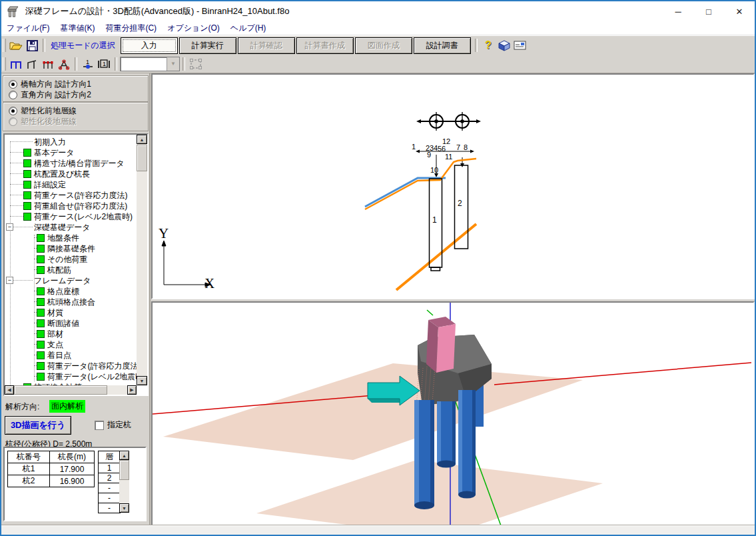  Describe the element at coordinates (28, 28) in the screenshot. I see `menu-item-0: ファイル(F)` at that location.